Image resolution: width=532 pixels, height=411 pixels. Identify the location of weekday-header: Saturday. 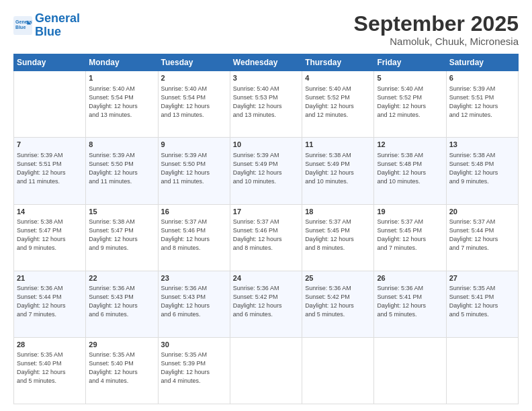
(482, 63).